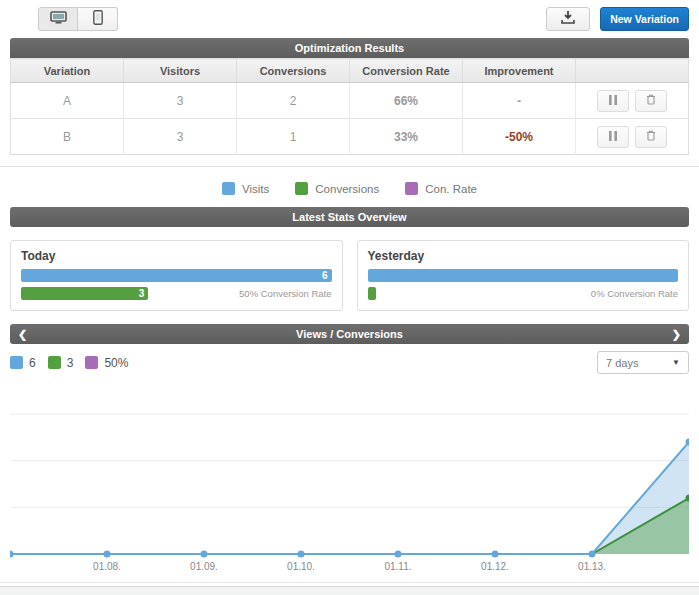 The width and height of the screenshot is (699, 595). What do you see at coordinates (68, 71) in the screenshot?
I see `col-variation: Variation` at bounding box center [68, 71].